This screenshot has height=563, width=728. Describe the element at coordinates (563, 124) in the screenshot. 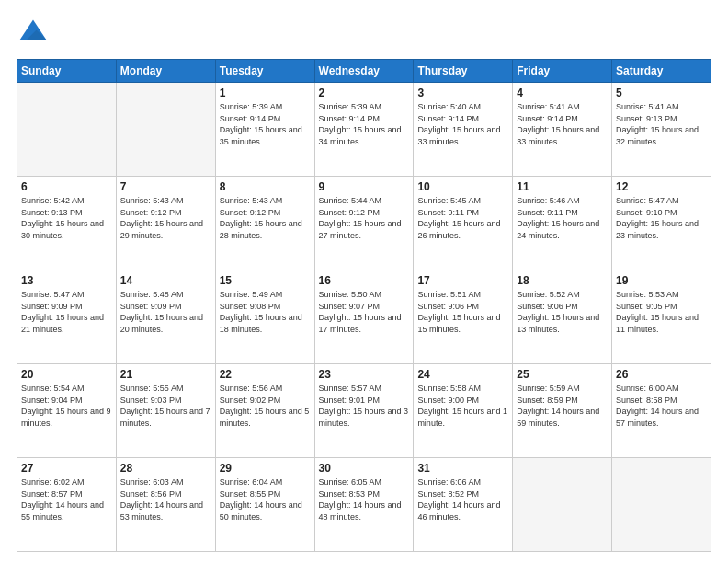

I see `day-info: Sunrise: 5:41 AM Sunset: 9:14 PM Dayligh…` at that location.